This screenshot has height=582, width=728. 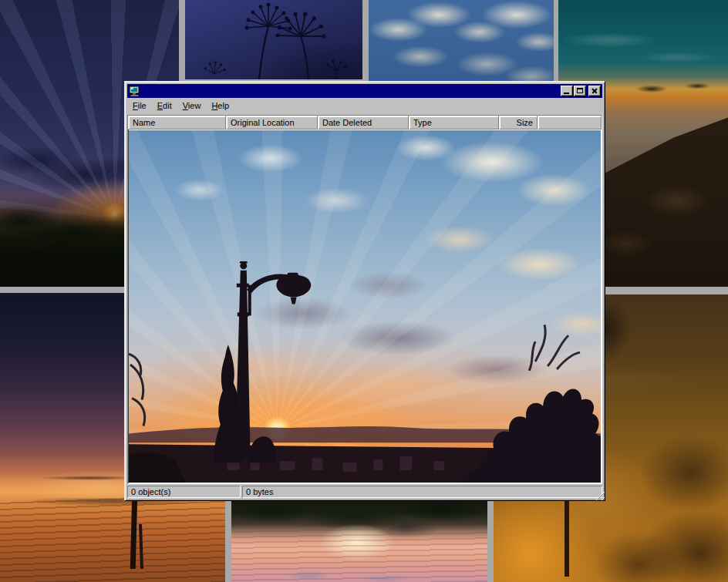 I want to click on menu-view: View, so click(x=192, y=106).